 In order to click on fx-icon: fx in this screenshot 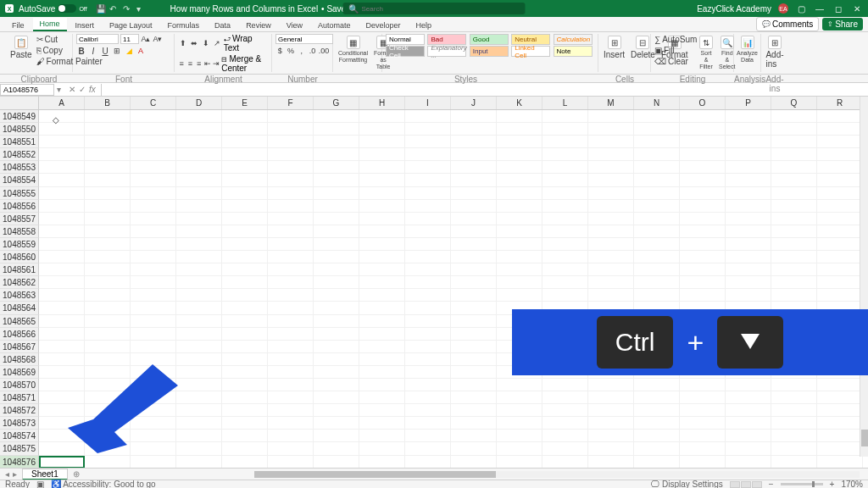, I will do `click(92, 90)`.